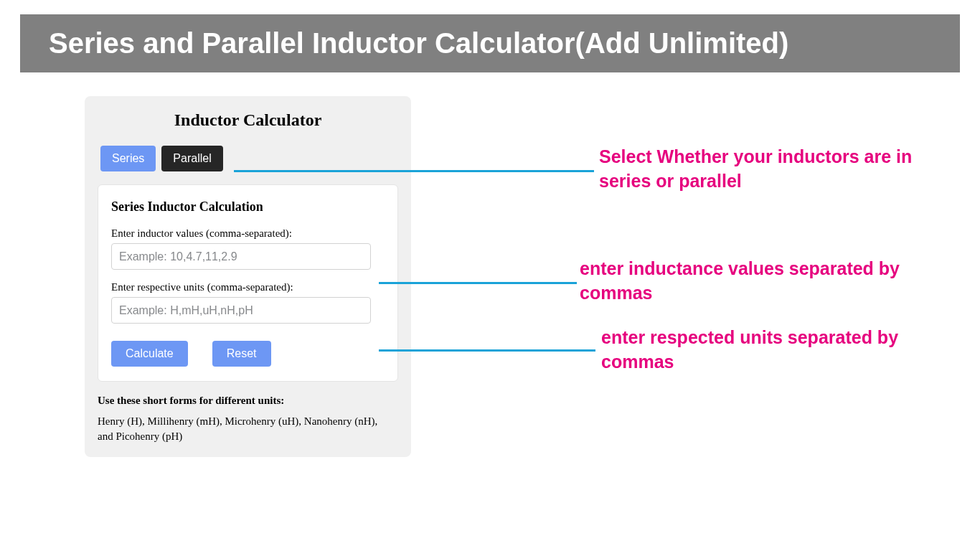  I want to click on annotation-select-mode: Select Whether your inductors are in ser…, so click(778, 169).